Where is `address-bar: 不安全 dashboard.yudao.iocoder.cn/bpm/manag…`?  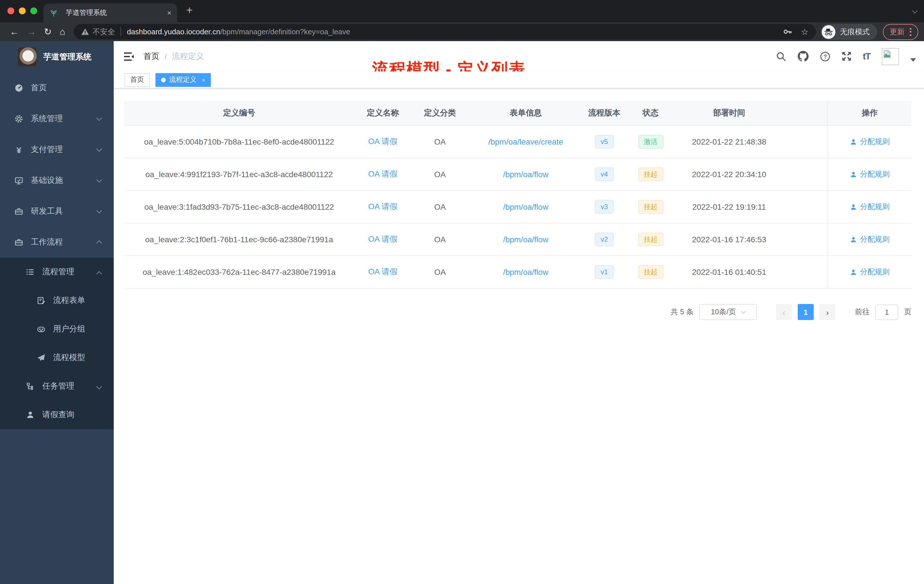 address-bar: 不安全 dashboard.yudao.iocoder.cn/bpm/manag… is located at coordinates (445, 32).